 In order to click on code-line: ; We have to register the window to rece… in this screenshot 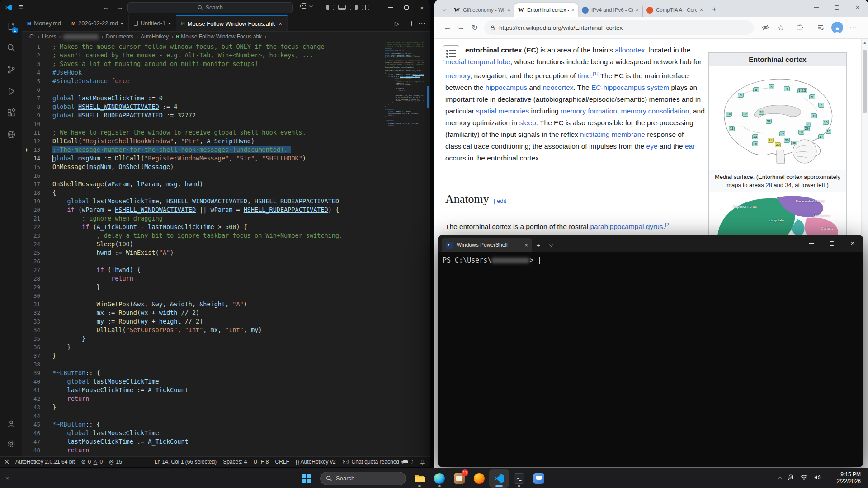, I will do `click(219, 133)`.